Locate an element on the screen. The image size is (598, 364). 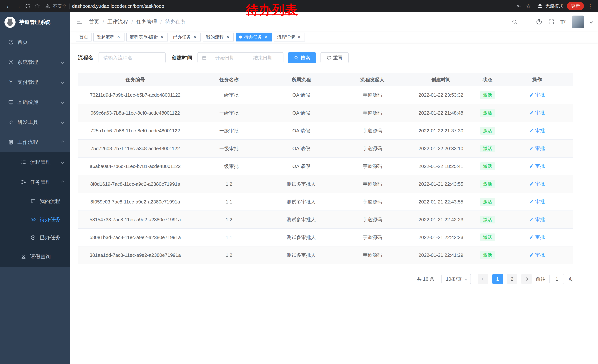
col-create-time: 创建时间 is located at coordinates (441, 80).